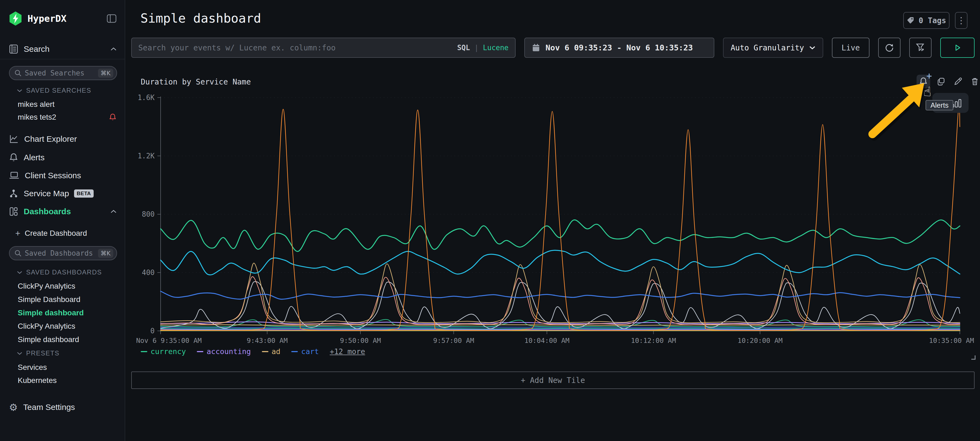 This screenshot has width=980, height=441. What do you see at coordinates (229, 352) in the screenshot?
I see `legend-label: accounting` at bounding box center [229, 352].